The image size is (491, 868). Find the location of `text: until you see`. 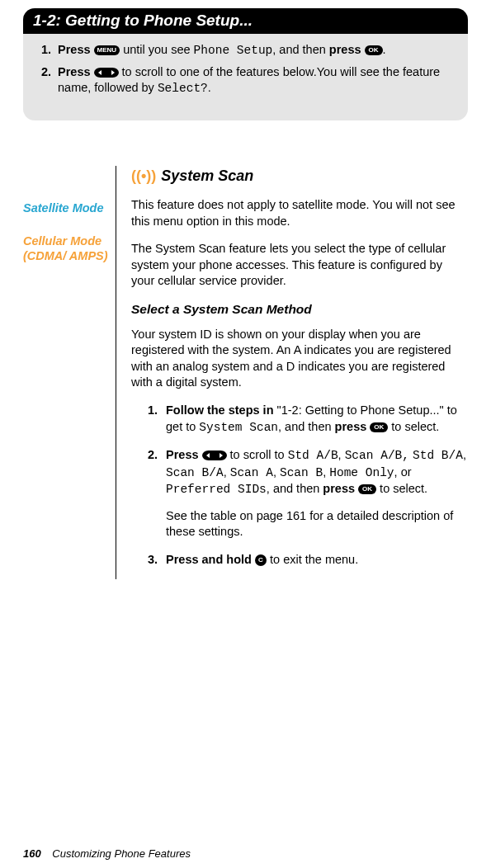

text: until you see is located at coordinates (157, 50).